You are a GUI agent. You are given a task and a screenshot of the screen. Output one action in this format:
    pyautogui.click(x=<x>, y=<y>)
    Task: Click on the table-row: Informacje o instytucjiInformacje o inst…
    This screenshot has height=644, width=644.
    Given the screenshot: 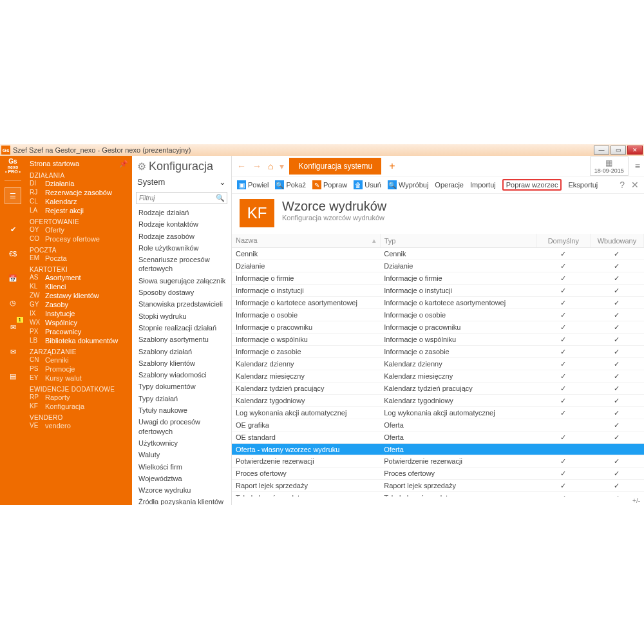 What is the action you would take?
    pyautogui.click(x=438, y=291)
    